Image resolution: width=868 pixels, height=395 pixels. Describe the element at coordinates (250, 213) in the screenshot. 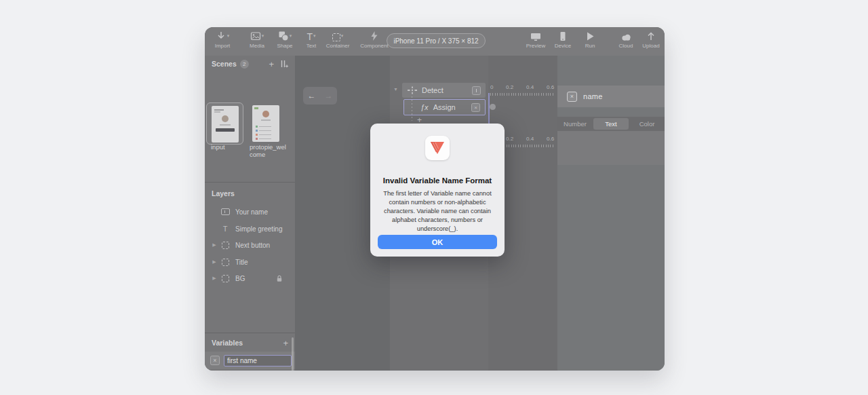

I see `left-panel: Scenes 2 + input` at that location.